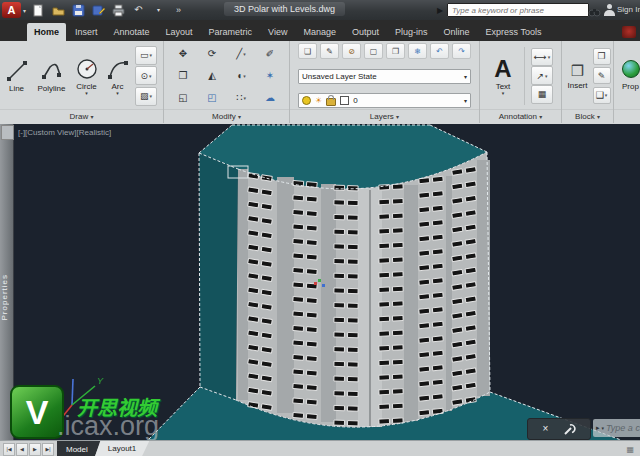 Image resolution: width=640 pixels, height=456 pixels. I want to click on infocenter-red-button, so click(629, 32).